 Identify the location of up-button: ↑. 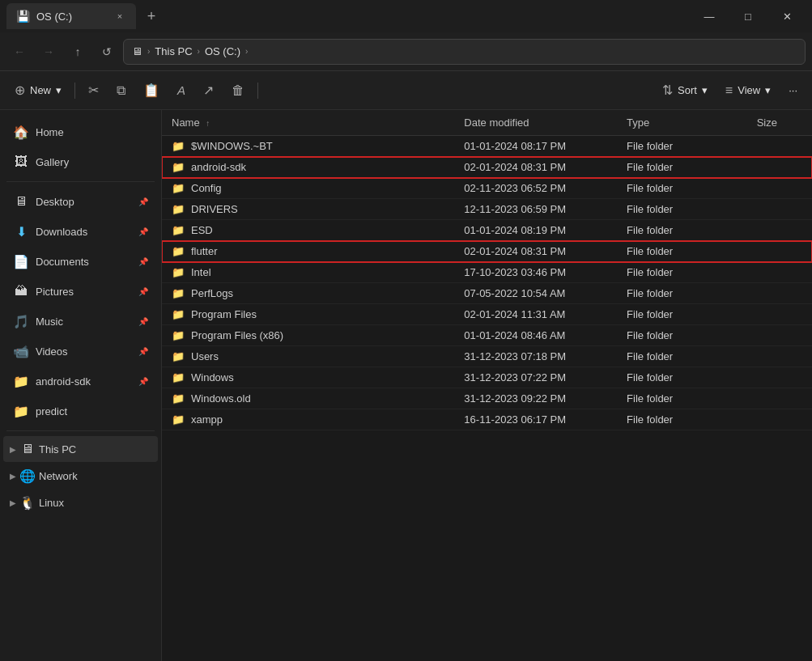
(78, 52).